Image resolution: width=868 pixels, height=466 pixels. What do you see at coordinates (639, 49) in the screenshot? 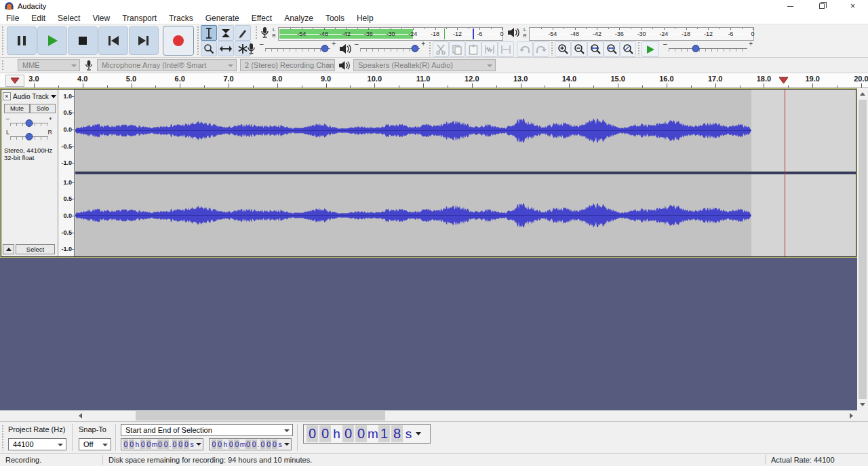
I see `play-at-speed-grip` at bounding box center [639, 49].